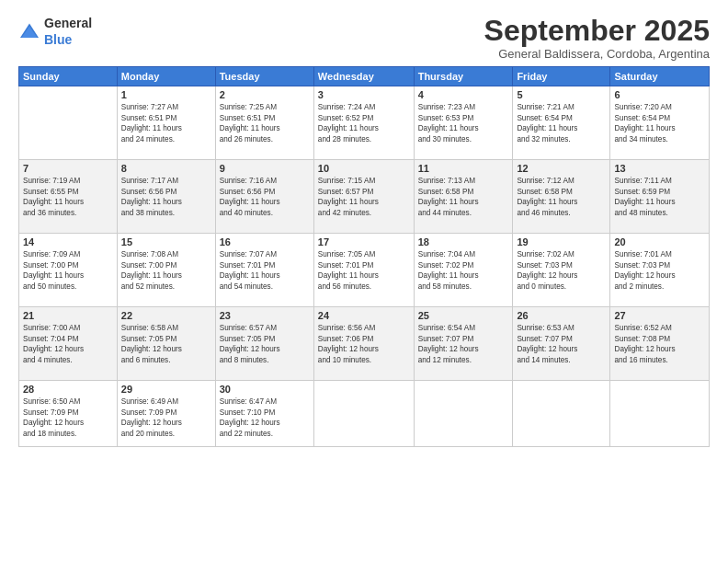 The width and height of the screenshot is (728, 563). Describe the element at coordinates (561, 95) in the screenshot. I see `day-number: 5` at that location.